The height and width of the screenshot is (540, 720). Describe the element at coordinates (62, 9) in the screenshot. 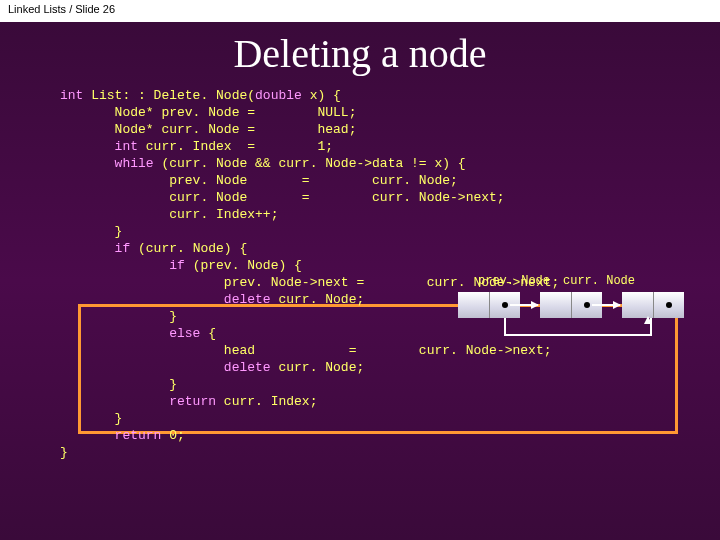

I see `header-text: Linked Lists / Slide 26` at that location.